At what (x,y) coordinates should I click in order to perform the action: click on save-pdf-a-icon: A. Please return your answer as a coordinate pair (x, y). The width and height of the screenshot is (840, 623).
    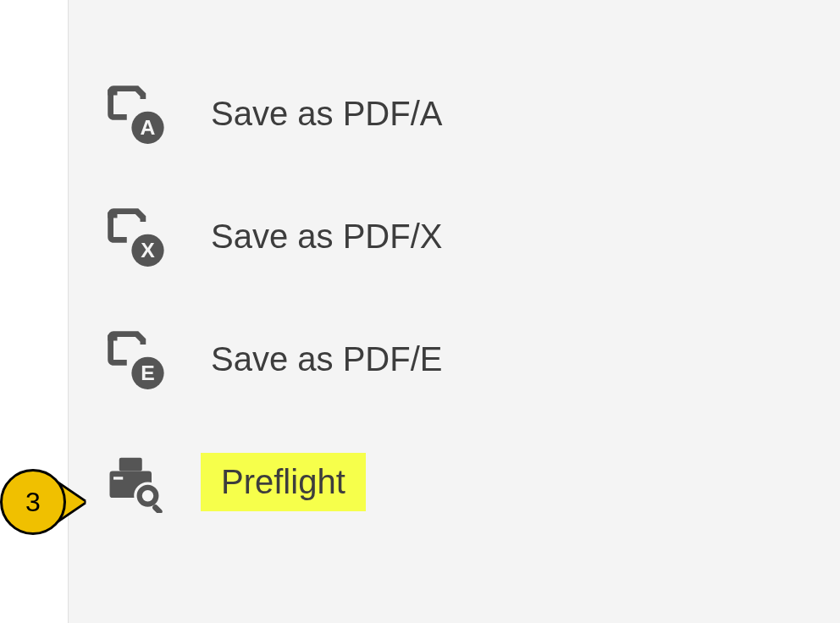
    Looking at the image, I should click on (136, 114).